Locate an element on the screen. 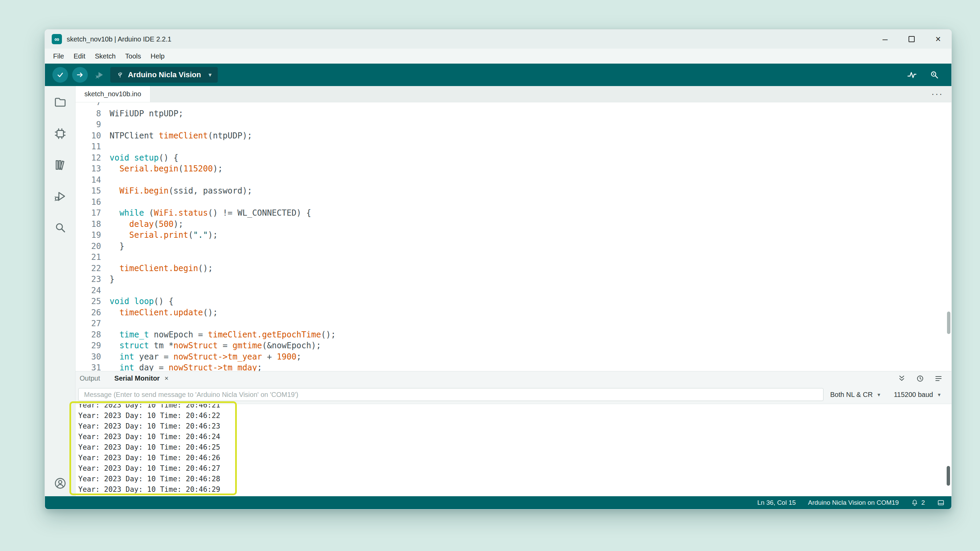 The height and width of the screenshot is (551, 980). debug-button is located at coordinates (100, 75).